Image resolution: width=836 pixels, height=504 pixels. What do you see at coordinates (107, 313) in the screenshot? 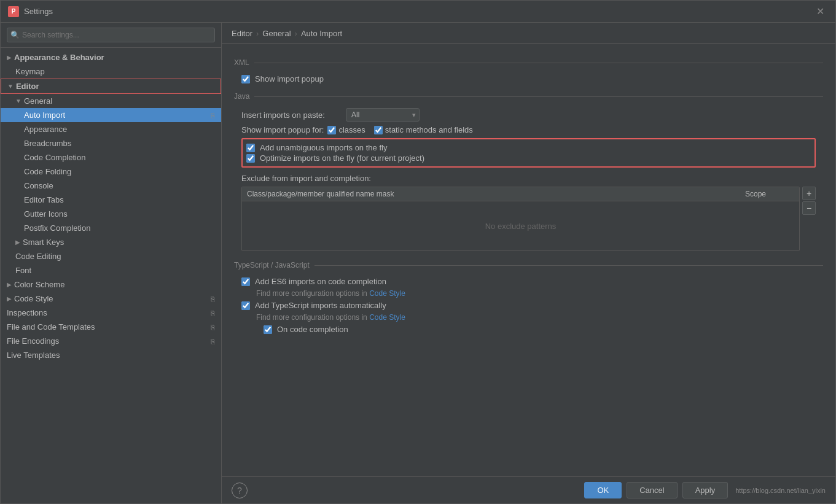
I see `sidebar-item-label: Inspections` at bounding box center [107, 313].